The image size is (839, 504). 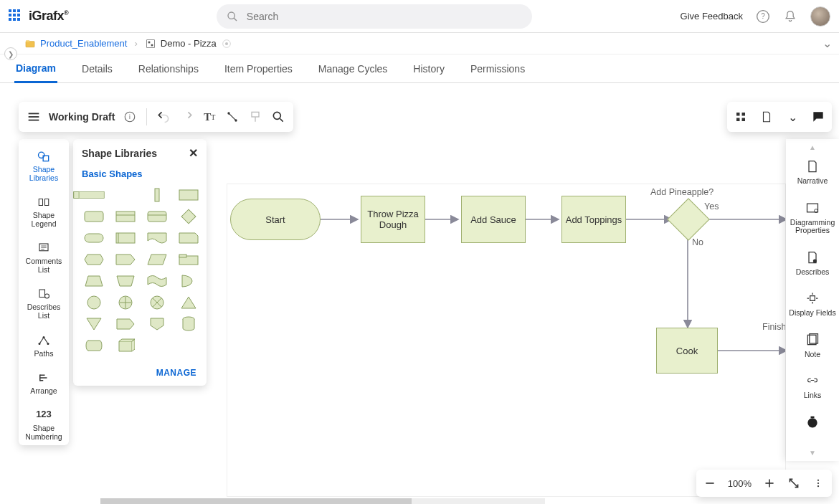 I want to click on nav-shape-libraries: Shape Libraries, so click(x=44, y=166).